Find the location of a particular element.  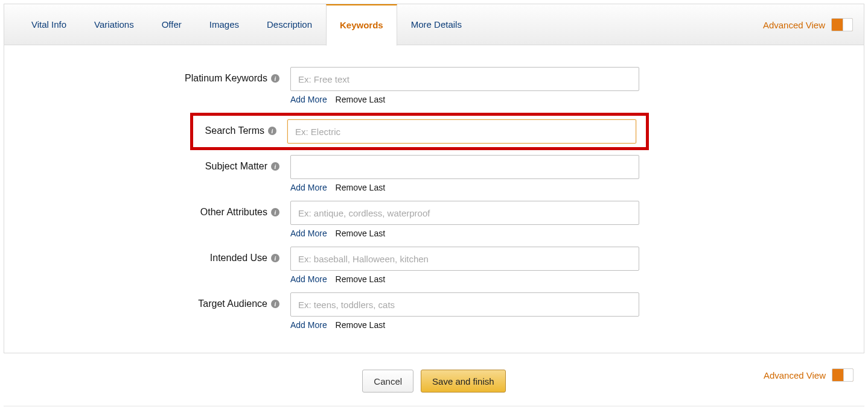

tabs-bar: Vital Info Variations Offer Images Descr… is located at coordinates (434, 25).